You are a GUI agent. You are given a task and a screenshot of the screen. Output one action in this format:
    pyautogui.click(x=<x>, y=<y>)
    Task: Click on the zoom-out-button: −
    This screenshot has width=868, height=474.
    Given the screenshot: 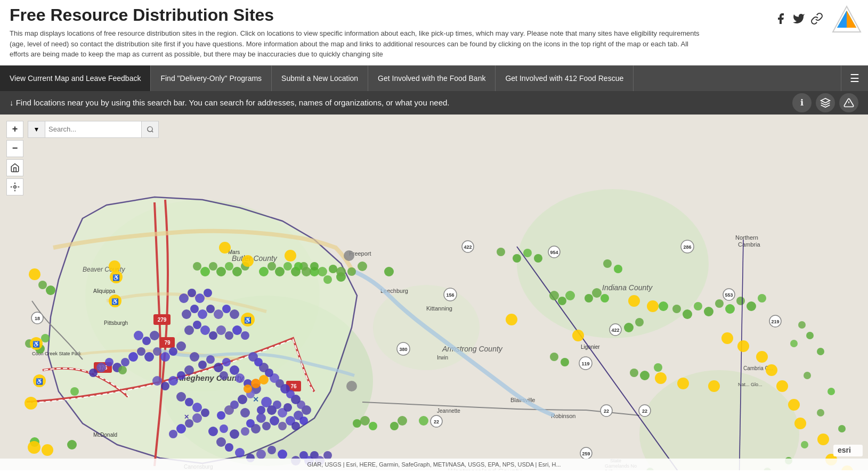 What is the action you would take?
    pyautogui.click(x=15, y=149)
    